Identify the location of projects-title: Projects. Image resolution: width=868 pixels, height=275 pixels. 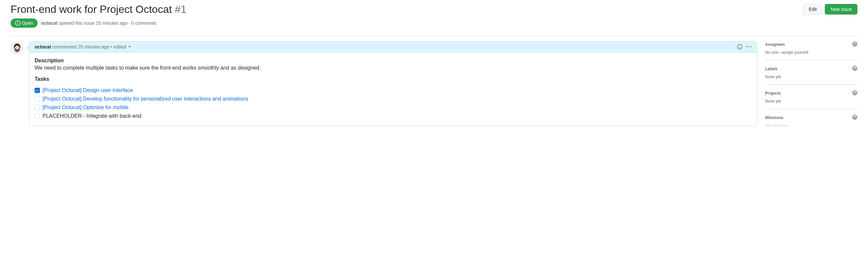
(773, 93).